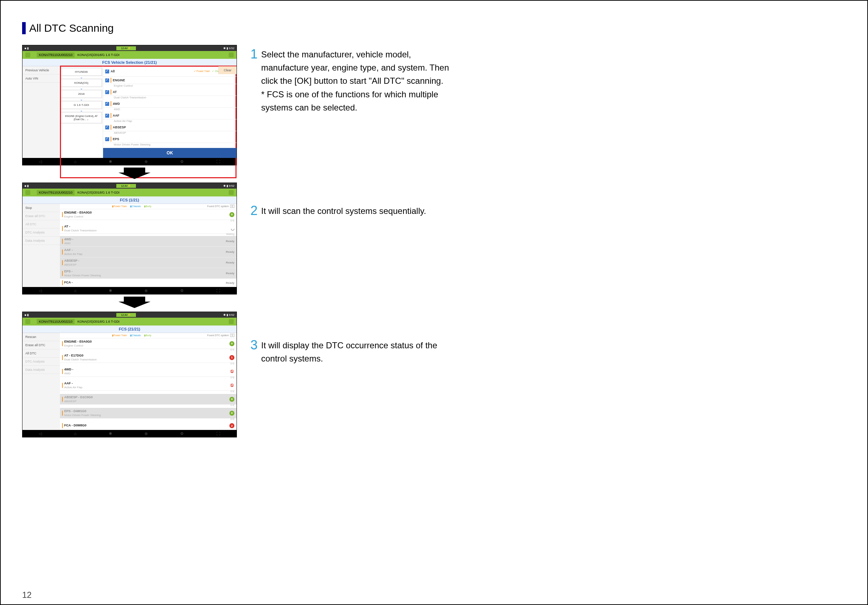 The width and height of the screenshot is (868, 605). I want to click on found-dtc-label: Found DTC system0, so click(221, 206).